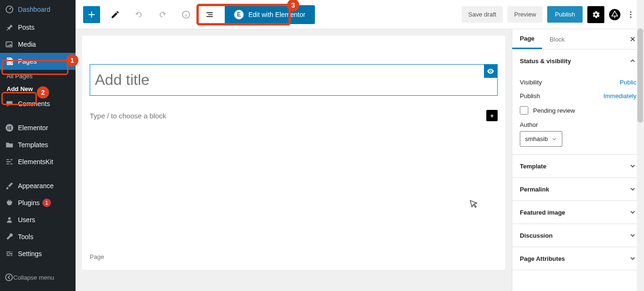  Describe the element at coordinates (27, 44) in the screenshot. I see `sidebar-item-label: Media` at that location.